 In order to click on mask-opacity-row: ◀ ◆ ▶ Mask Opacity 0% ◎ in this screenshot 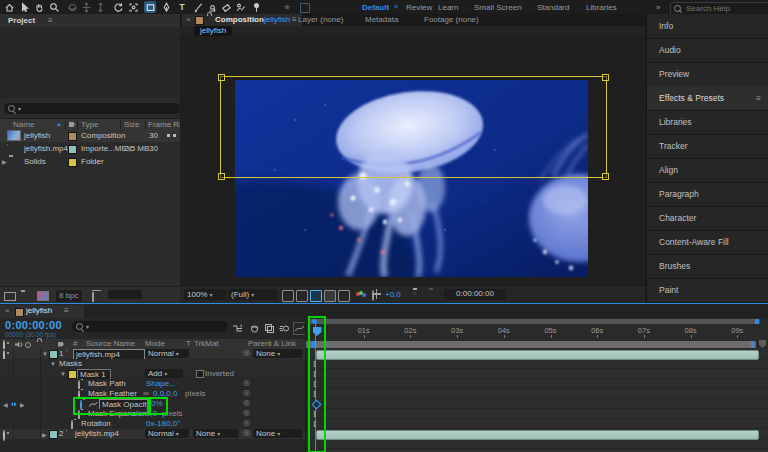, I will do `click(152, 404)`.